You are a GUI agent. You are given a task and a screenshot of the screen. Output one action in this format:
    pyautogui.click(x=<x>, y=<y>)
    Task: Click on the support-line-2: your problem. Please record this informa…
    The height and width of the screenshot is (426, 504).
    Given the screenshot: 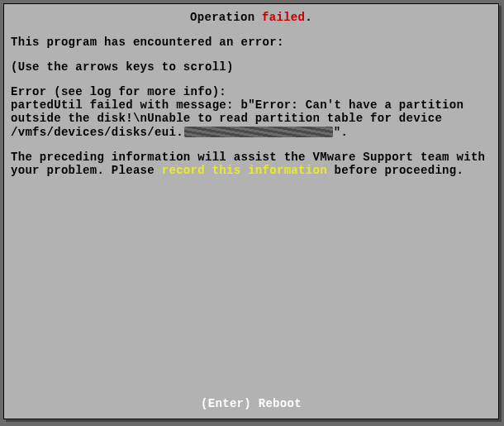 What is the action you would take?
    pyautogui.click(x=251, y=170)
    